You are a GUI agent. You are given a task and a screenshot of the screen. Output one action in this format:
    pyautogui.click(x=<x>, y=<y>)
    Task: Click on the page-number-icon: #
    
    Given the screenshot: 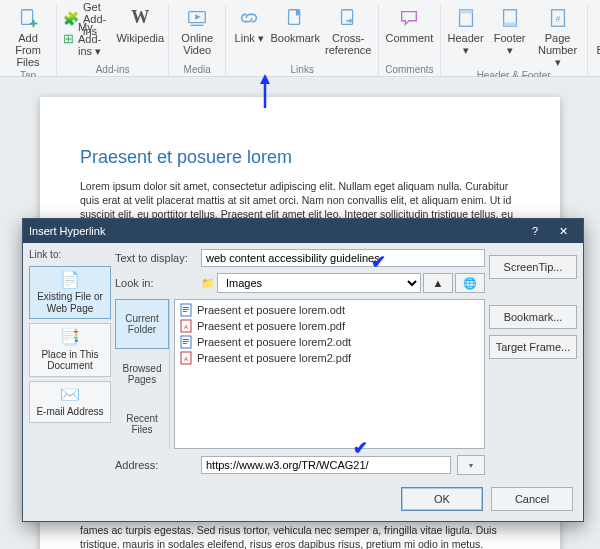 What is the action you would take?
    pyautogui.click(x=558, y=18)
    